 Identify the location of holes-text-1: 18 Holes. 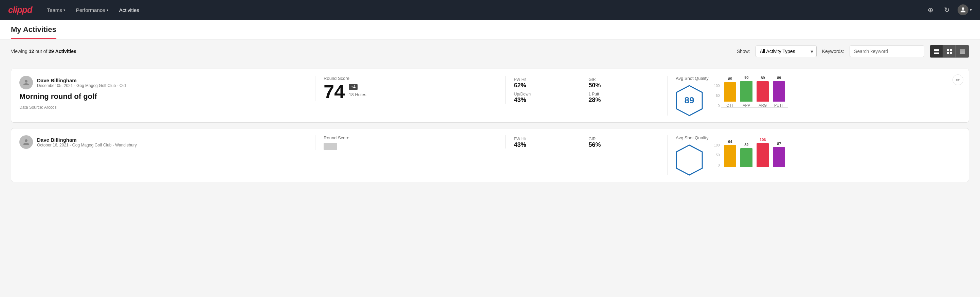
(358, 94).